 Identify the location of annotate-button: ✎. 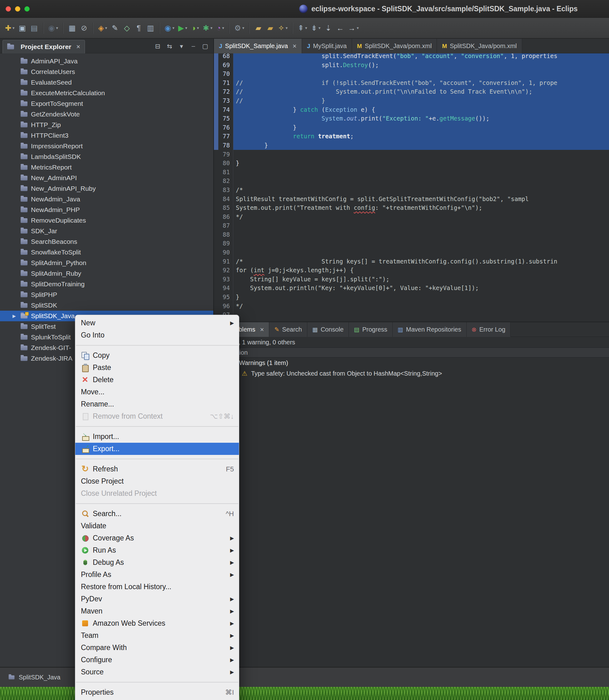
(115, 28).